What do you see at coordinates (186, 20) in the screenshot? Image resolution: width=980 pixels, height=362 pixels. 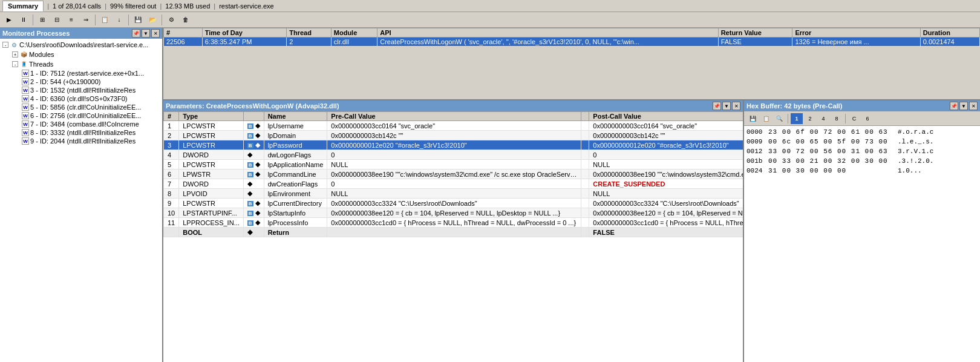 I see `toolbar-btn10: 🗑` at bounding box center [186, 20].